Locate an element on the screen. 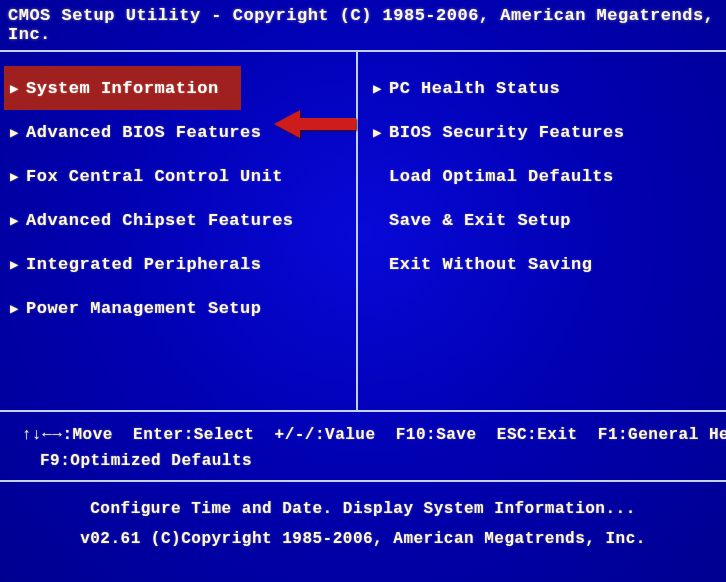 The width and height of the screenshot is (726, 582). menu-item-bios-security-features: ▶ BIOS Security Features is located at coordinates (546, 132).